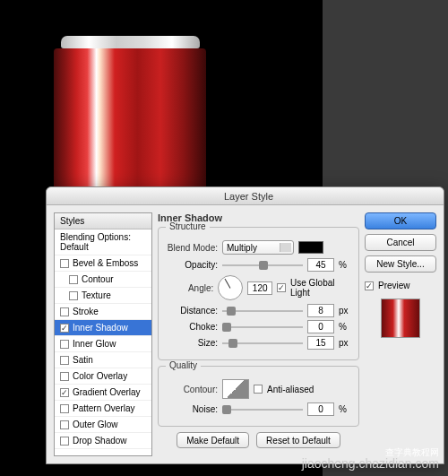  What do you see at coordinates (190, 289) in the screenshot?
I see `angle-label: Angle:` at bounding box center [190, 289].